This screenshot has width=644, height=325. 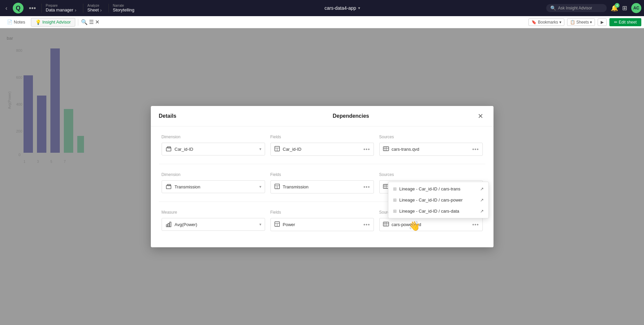 I want to click on nav-divider, so click(x=78, y=22).